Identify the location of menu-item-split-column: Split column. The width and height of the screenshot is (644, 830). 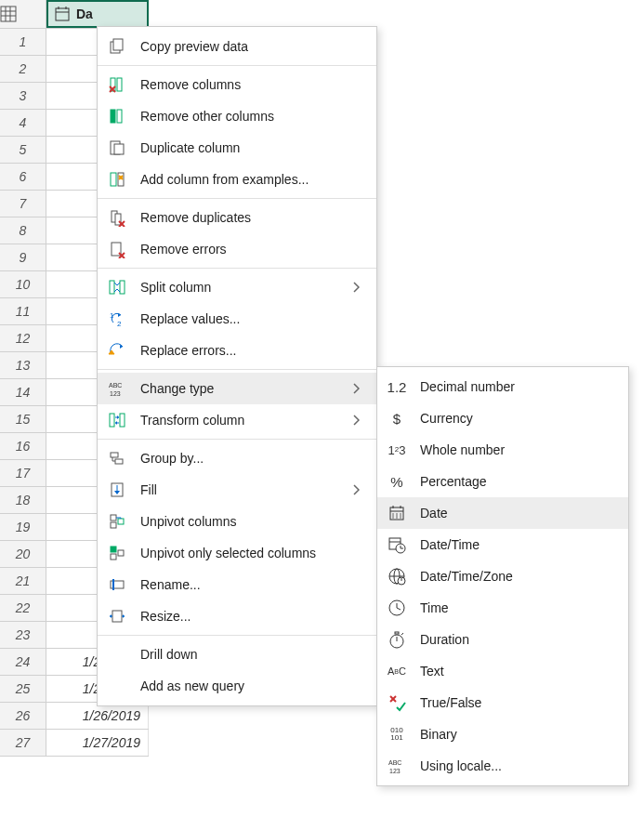
(237, 287).